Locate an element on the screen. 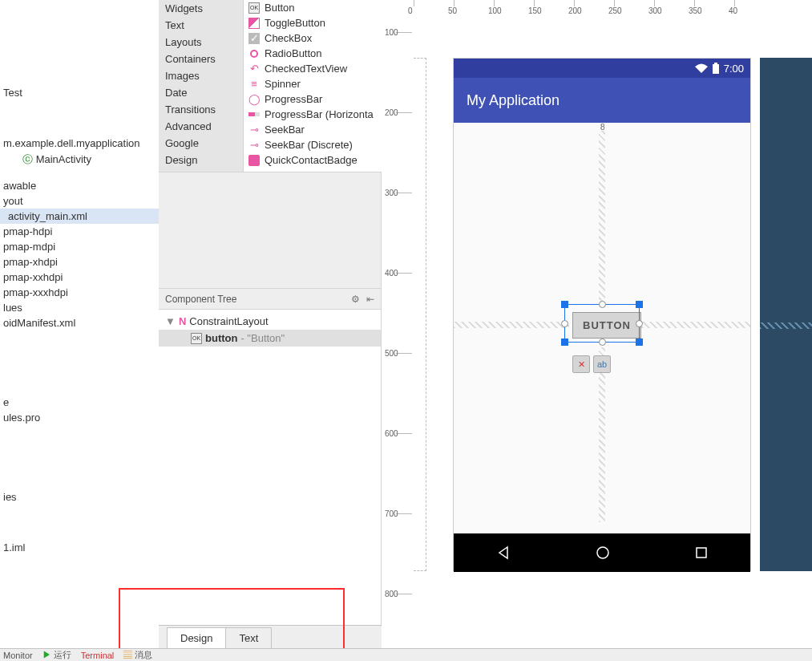 This screenshot has height=661, width=812. tree-item: ⓒ MainActivity is located at coordinates (79, 160).